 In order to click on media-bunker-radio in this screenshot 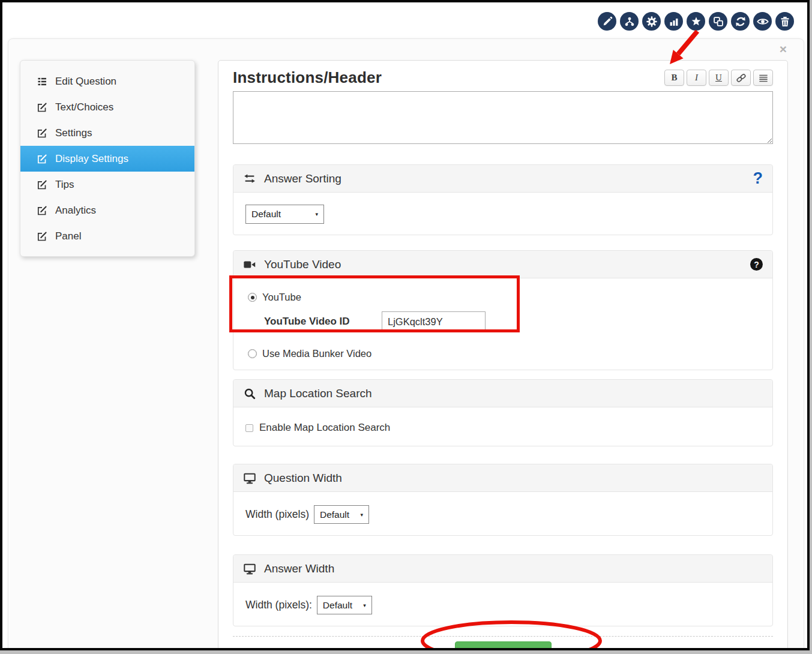, I will do `click(252, 354)`.